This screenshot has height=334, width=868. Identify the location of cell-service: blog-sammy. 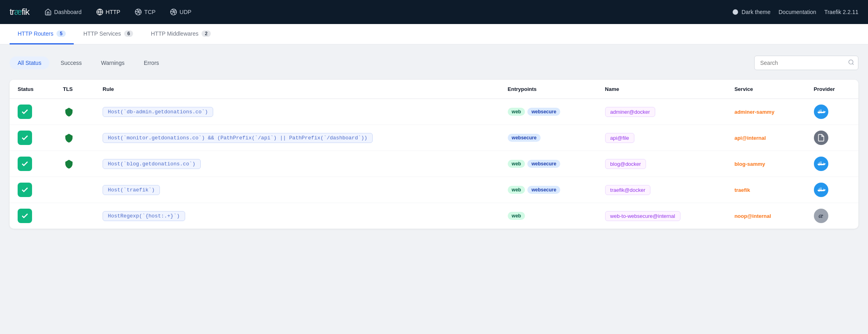
(766, 164).